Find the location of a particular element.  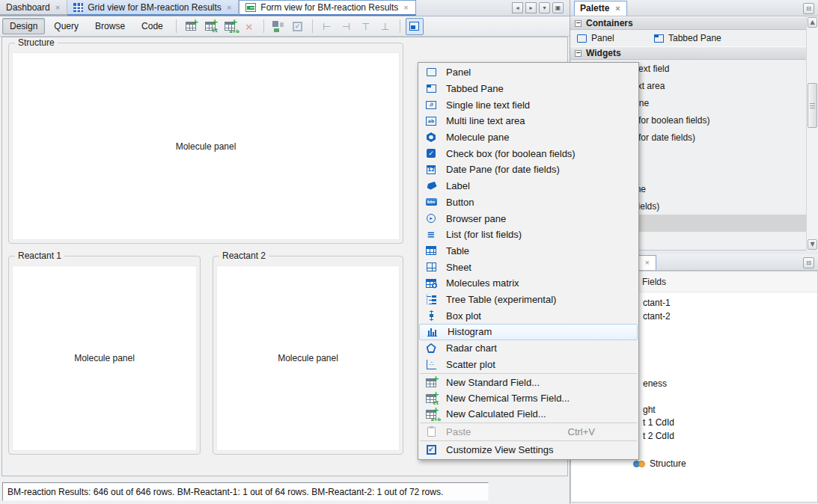

menu-item-check-box-for-boolean-fields: ✓Check box (for boolean fields) is located at coordinates (528, 153).